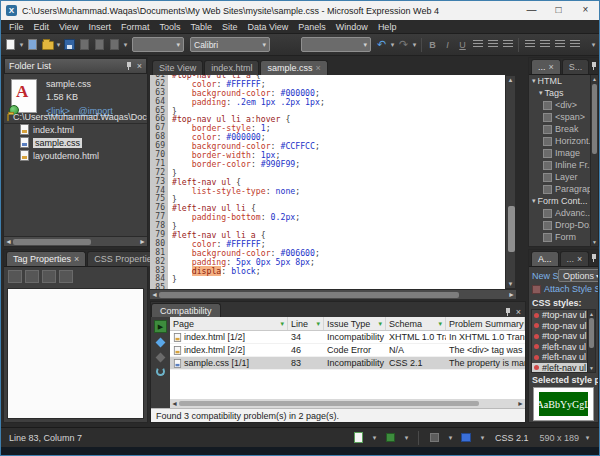 This screenshot has width=600, height=456. I want to click on code-line: 83 displa: block;, so click(328, 272).